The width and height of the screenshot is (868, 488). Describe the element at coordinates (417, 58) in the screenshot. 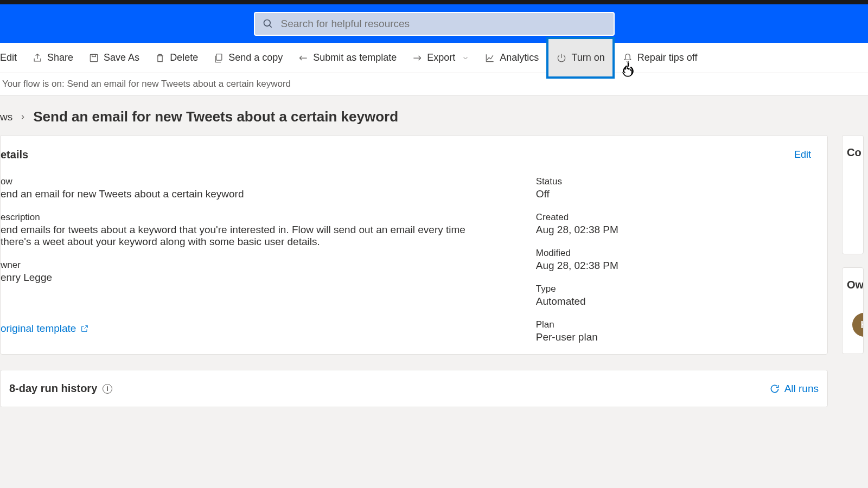

I see `export-icon` at that location.